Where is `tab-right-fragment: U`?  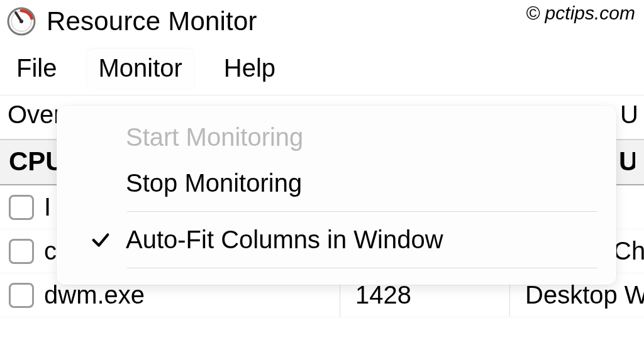 tab-right-fragment: U is located at coordinates (628, 114).